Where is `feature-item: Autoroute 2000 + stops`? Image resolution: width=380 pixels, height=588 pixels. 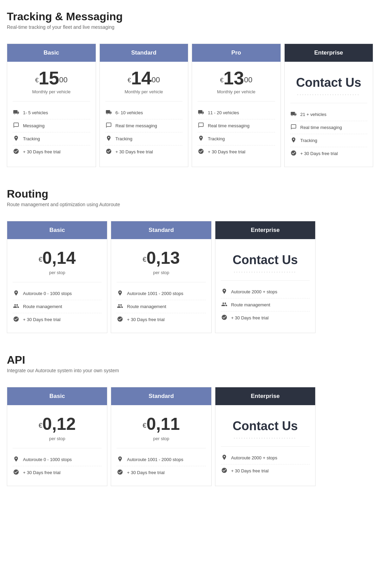
feature-item: Autoroute 2000 + stops is located at coordinates (265, 458).